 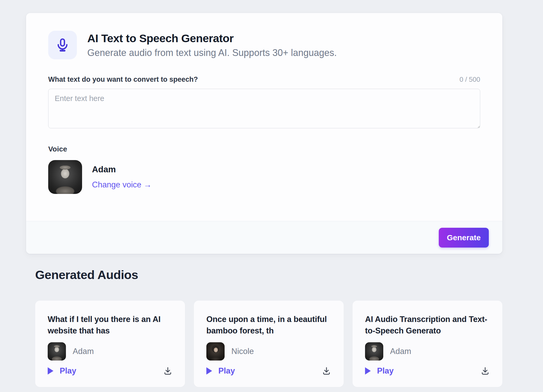 I want to click on char-counter: 0 / 500, so click(x=470, y=80).